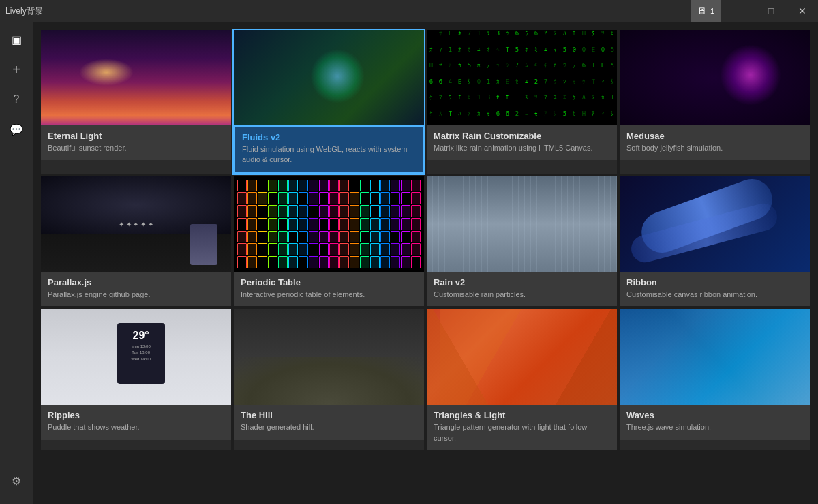  I want to click on matrix-chars: ｰｻEﾈ71ﾂ3ｳ6ﾗ6ｱﾇﾊﾓHﾀﾂﾋｵﾏ1ｵｶﾕｵﾍT5ﾈﾐﾕﾏ500E05…, so click(522, 78).